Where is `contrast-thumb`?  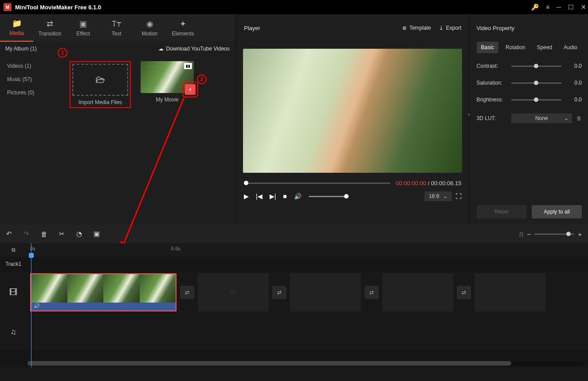 contrast-thumb is located at coordinates (536, 66).